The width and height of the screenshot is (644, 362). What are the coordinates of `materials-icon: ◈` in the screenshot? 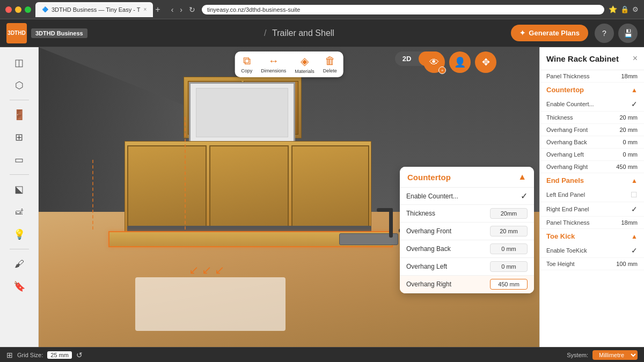 It's located at (305, 61).